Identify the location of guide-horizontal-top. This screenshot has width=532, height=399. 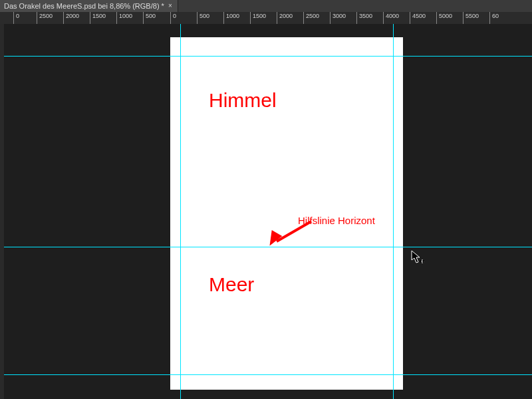
(268, 56).